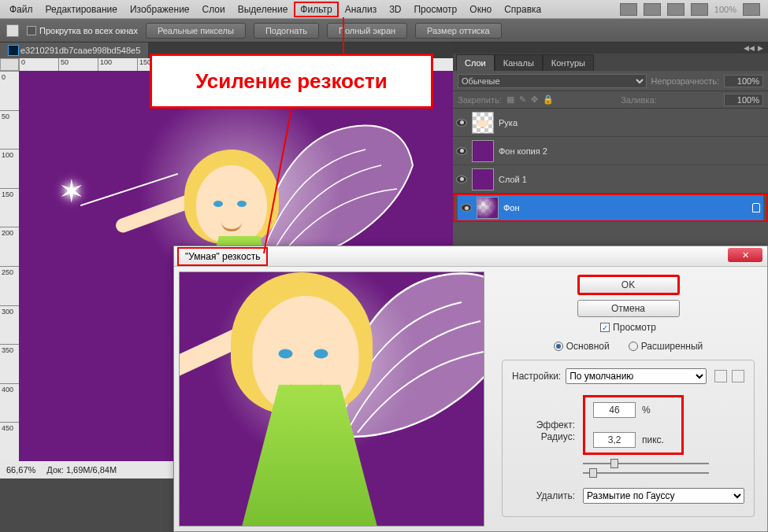  I want to click on lock-pixels-icon: ✎, so click(523, 99).